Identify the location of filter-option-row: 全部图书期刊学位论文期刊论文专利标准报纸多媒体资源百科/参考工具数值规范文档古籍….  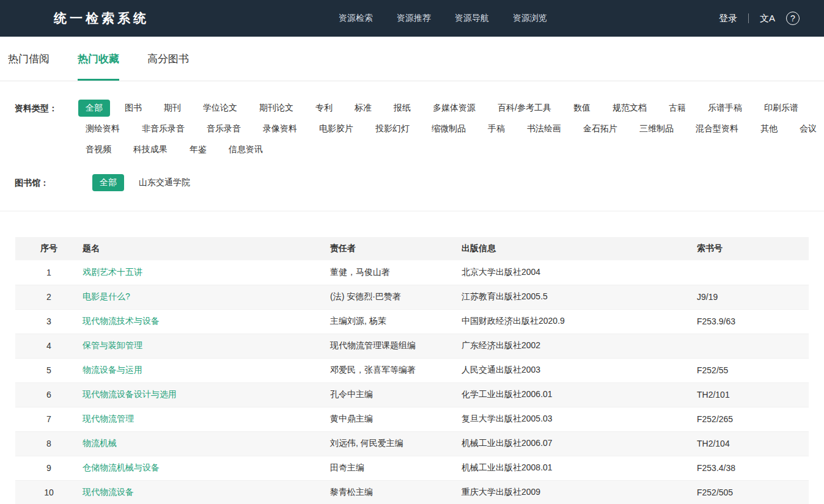
(451, 108).